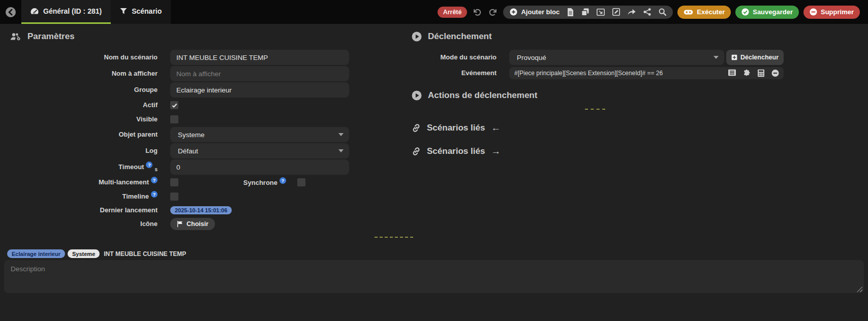 The image size is (868, 321). What do you see at coordinates (585, 12) in the screenshot?
I see `copy-icon` at bounding box center [585, 12].